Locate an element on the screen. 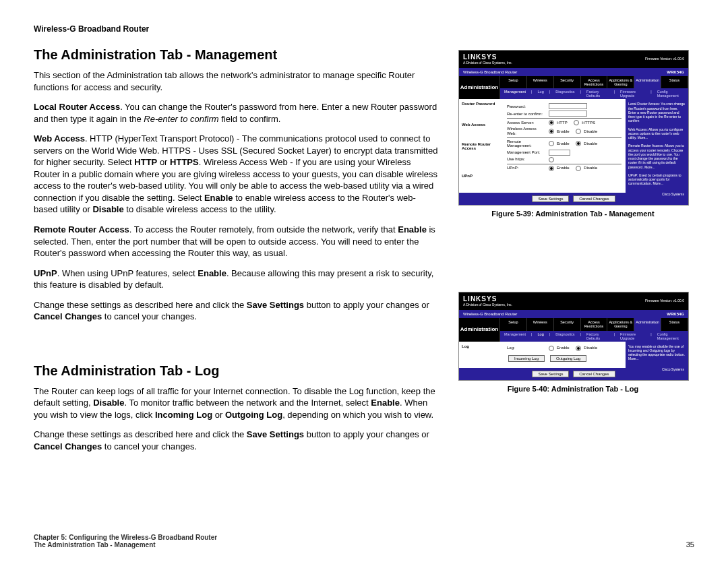 This screenshot has width=728, height=562. https-radio is located at coordinates (576, 123).